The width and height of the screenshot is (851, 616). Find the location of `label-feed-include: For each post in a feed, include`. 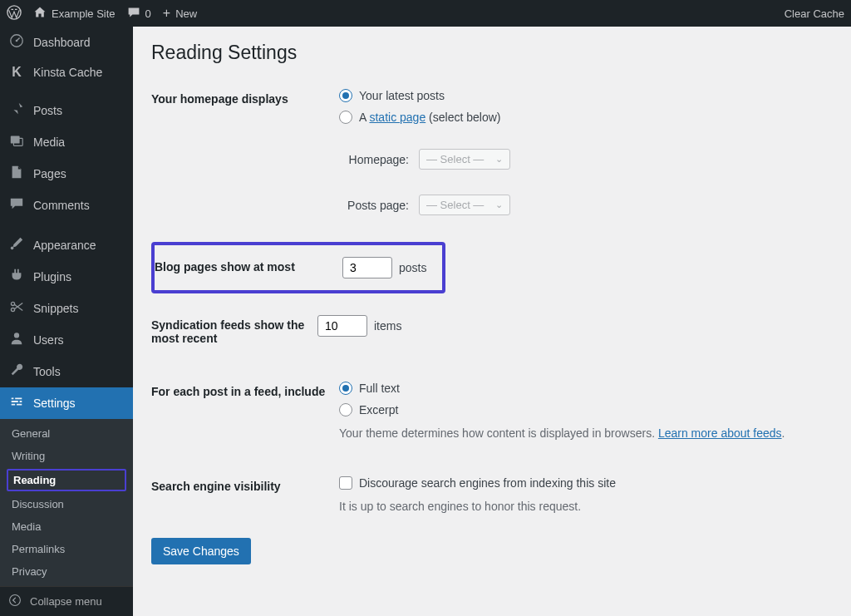

label-feed-include: For each post in a feed, include is located at coordinates (245, 390).